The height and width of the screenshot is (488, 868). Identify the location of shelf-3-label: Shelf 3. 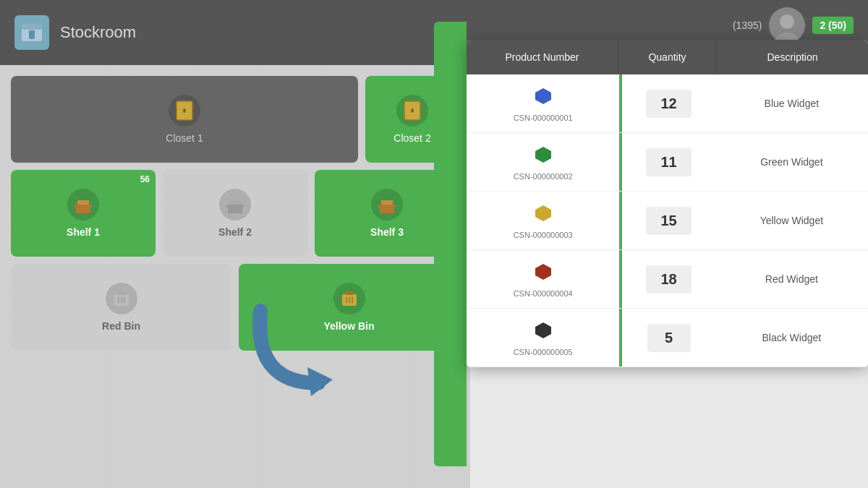
(387, 232).